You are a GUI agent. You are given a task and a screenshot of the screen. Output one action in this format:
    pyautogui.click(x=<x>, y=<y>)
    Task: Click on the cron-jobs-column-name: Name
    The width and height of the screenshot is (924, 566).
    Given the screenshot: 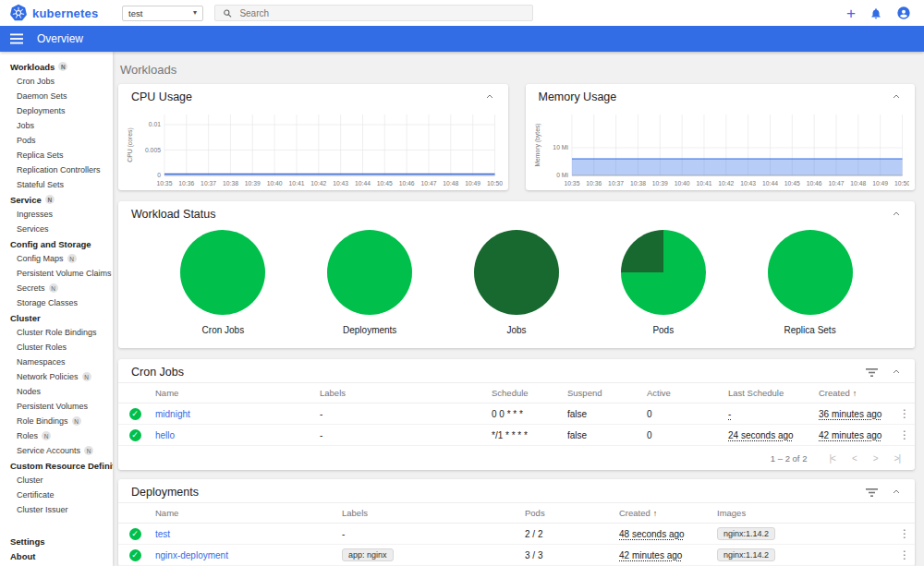 What is the action you would take?
    pyautogui.click(x=234, y=393)
    